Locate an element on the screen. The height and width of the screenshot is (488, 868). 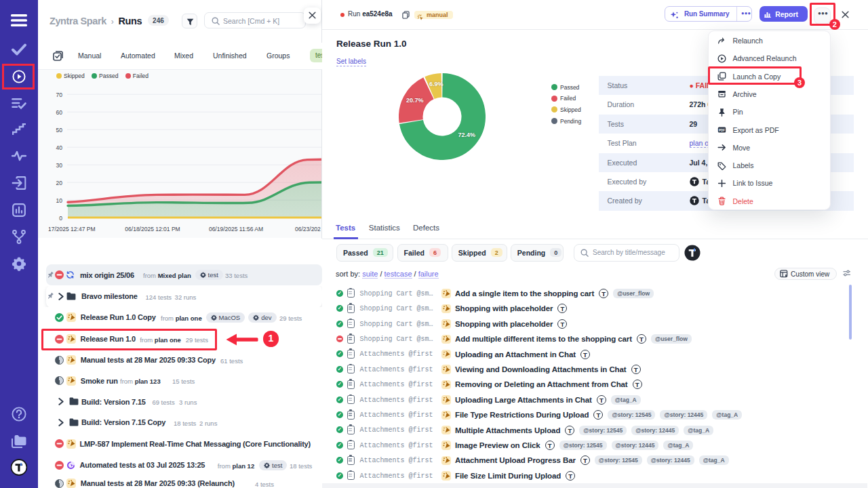
svg-text: 17/2025 12:47 PM is located at coordinates (72, 229).